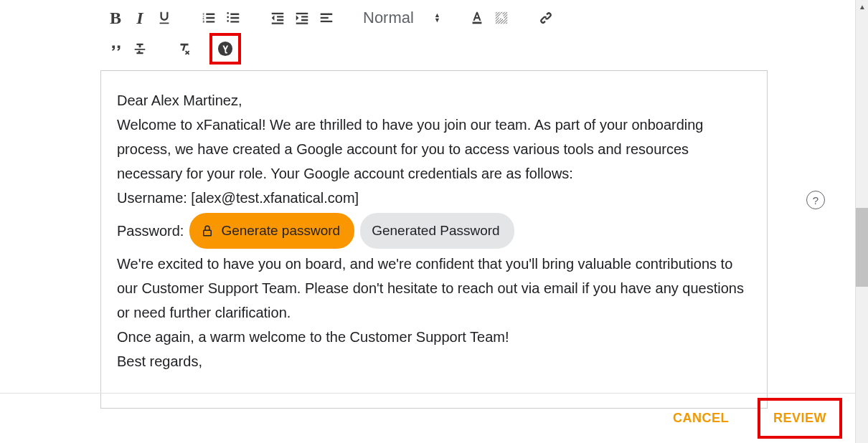 The height and width of the screenshot is (443, 868). I want to click on password-label: Password:, so click(151, 231).